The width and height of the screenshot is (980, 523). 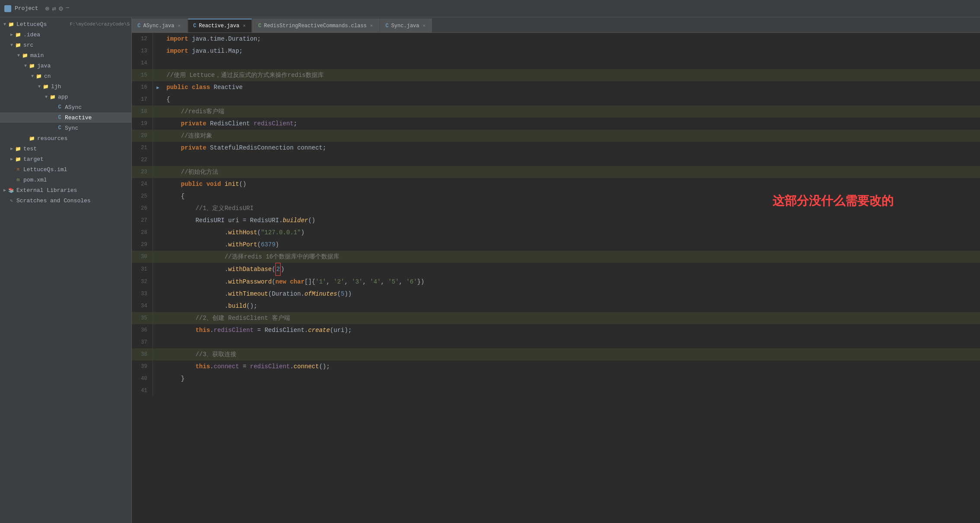 What do you see at coordinates (179, 26) in the screenshot?
I see `tab-async-close: ×` at bounding box center [179, 26].